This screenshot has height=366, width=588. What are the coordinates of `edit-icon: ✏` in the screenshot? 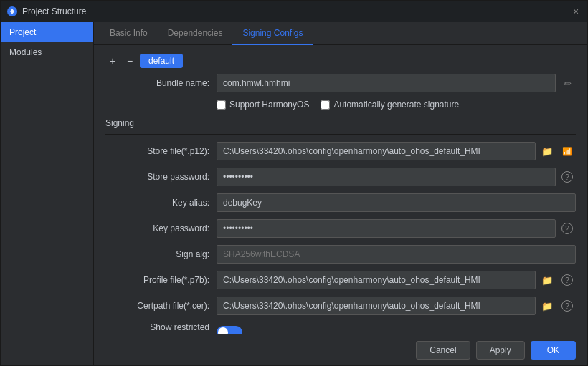 It's located at (568, 83).